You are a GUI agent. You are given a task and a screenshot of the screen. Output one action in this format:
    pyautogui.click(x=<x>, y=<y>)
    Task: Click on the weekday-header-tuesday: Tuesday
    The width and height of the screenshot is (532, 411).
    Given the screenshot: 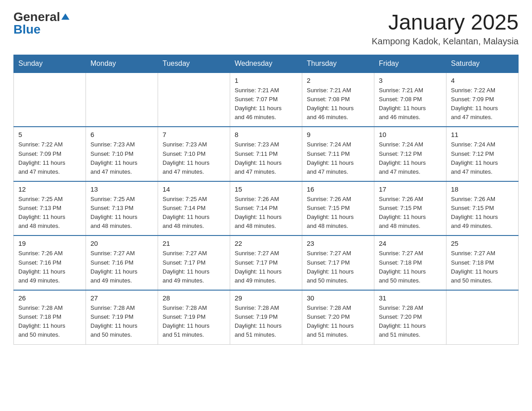 What is the action you would take?
    pyautogui.click(x=194, y=64)
    